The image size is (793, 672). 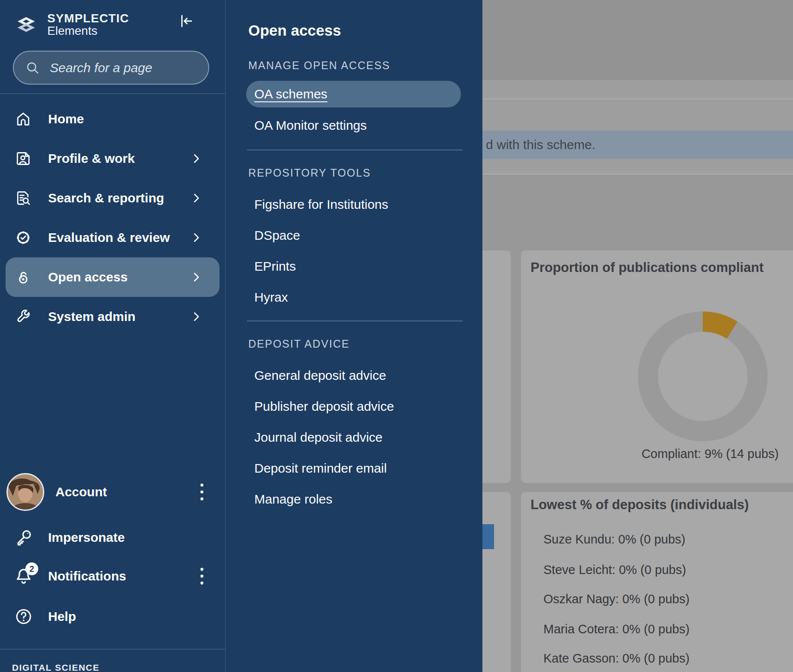 I want to click on evaluation-icon, so click(x=23, y=238).